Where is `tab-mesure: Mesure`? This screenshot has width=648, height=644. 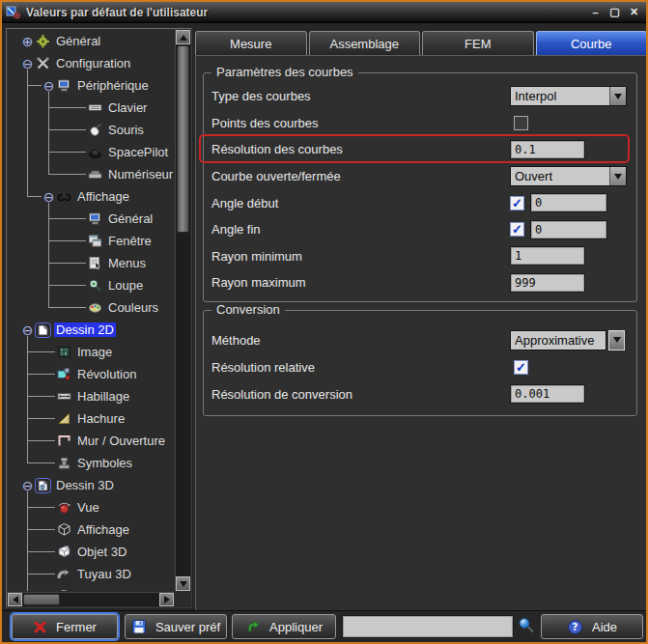
tab-mesure: Mesure is located at coordinates (251, 42).